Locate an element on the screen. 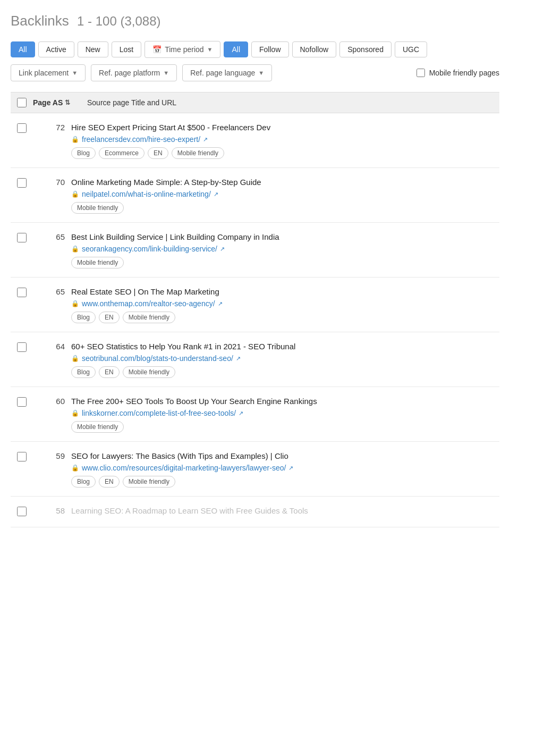  row-title: Online Marketing Made Simple: A Step-by-… is located at coordinates (282, 182).